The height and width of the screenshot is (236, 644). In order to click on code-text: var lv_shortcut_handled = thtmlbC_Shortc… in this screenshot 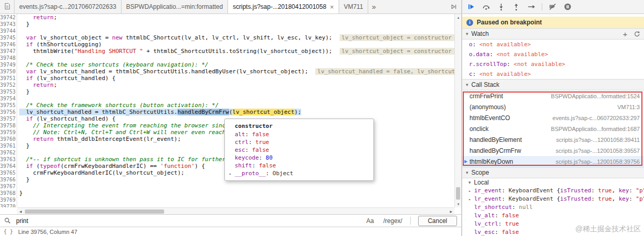, I will do `click(236, 72)`.